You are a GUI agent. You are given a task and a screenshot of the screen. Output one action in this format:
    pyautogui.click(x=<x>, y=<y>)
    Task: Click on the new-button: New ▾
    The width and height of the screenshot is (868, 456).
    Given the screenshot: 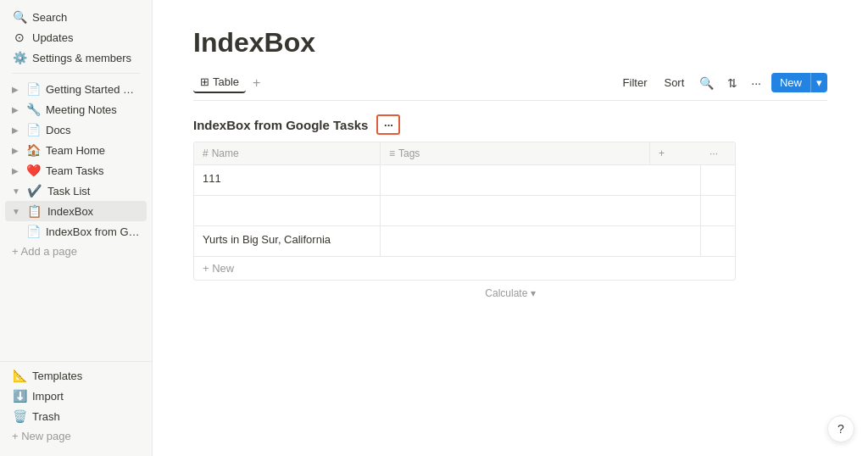 What is the action you would take?
    pyautogui.click(x=799, y=83)
    